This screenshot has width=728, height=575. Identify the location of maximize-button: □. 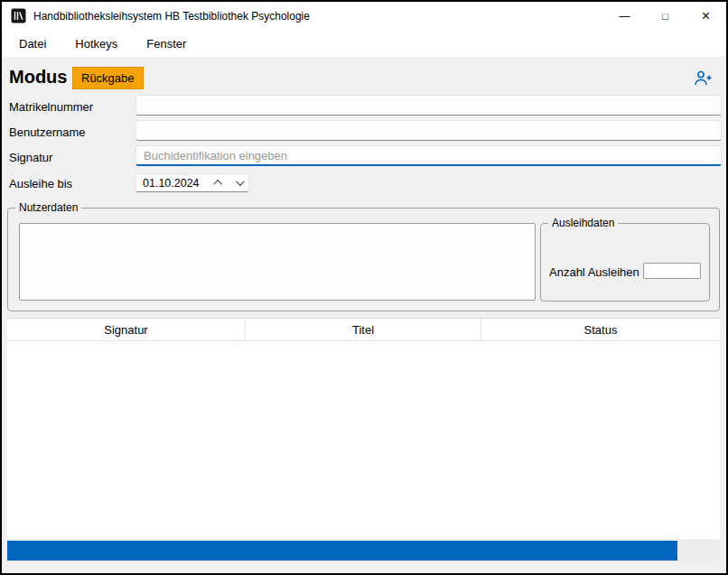
(665, 16).